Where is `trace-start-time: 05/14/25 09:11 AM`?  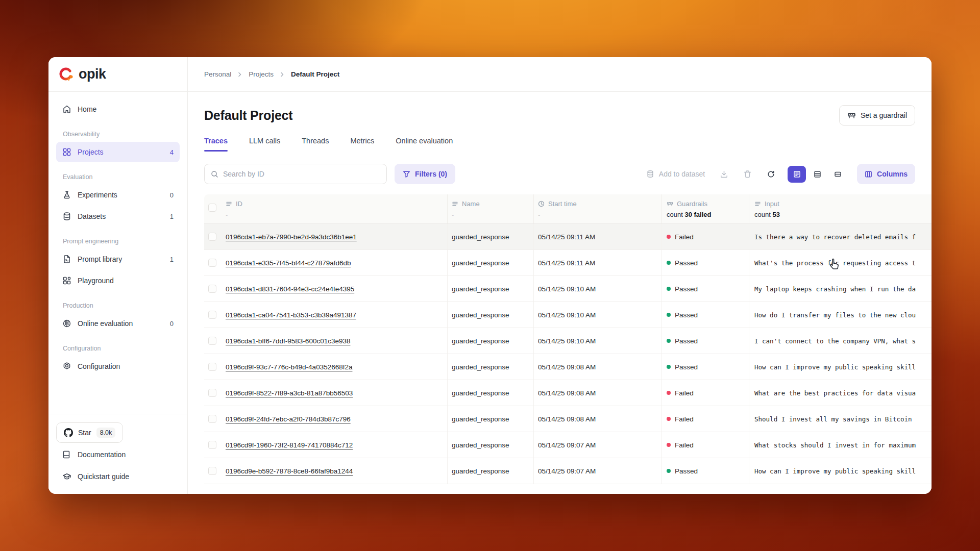 trace-start-time: 05/14/25 09:11 AM is located at coordinates (598, 237).